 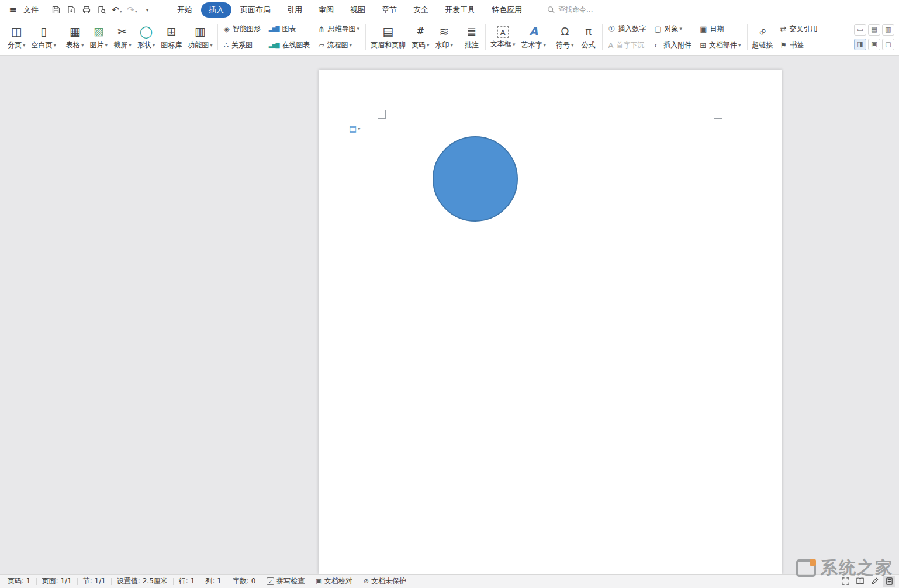 What do you see at coordinates (290, 46) in the screenshot?
I see `ribbon-button-online-chart: ▂▅▇ 在线图表` at bounding box center [290, 46].